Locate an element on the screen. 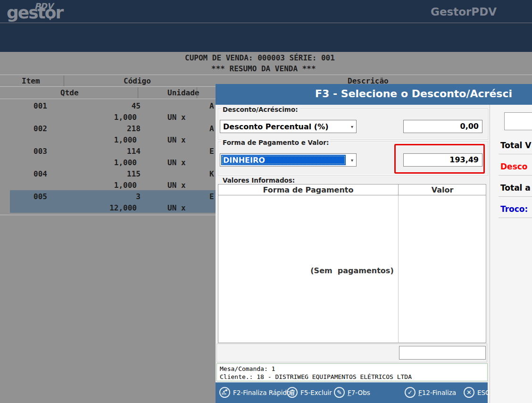  button-label: F2-Finaliza Rápido is located at coordinates (262, 393).